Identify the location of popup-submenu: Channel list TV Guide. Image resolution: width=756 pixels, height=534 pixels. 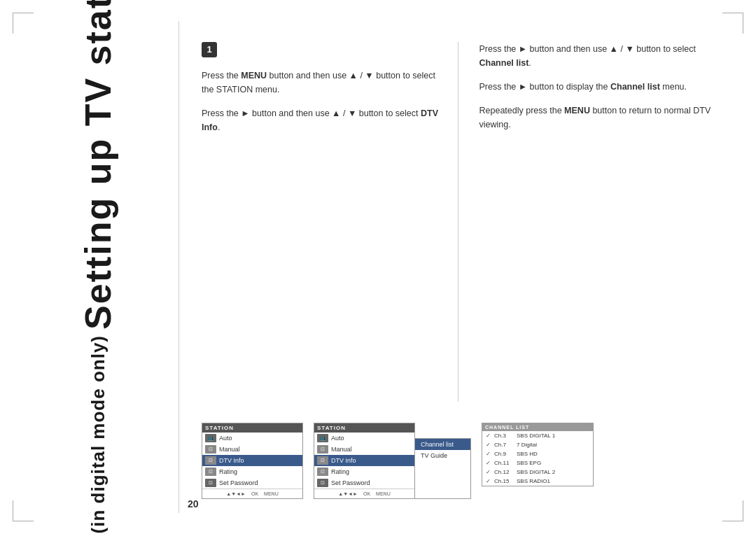
(443, 469).